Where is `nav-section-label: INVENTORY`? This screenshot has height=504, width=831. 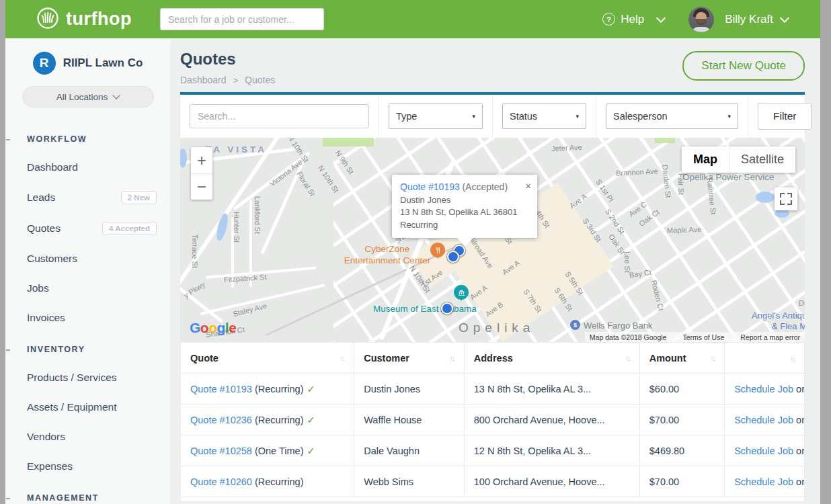 nav-section-label: INVENTORY is located at coordinates (56, 349).